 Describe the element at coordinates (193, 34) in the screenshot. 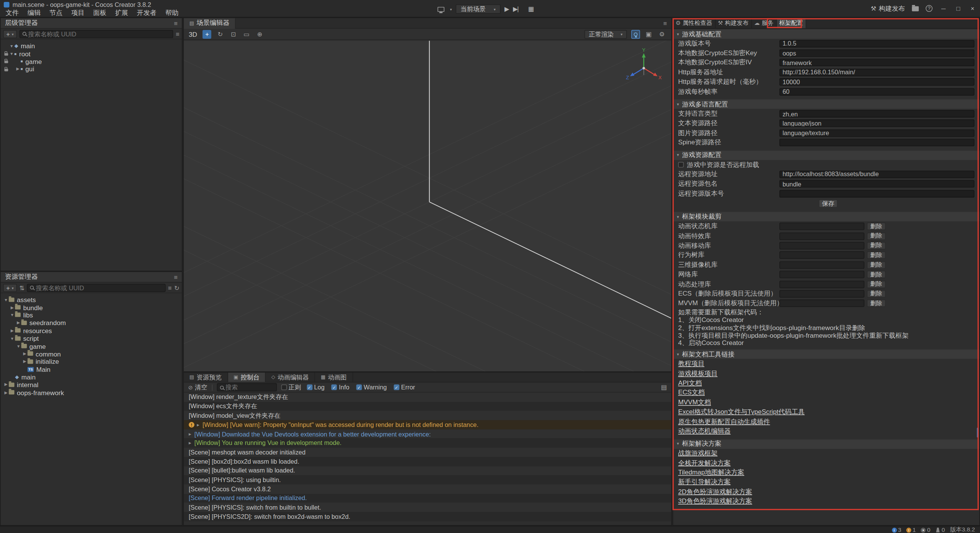

I see `mode-3d-toggle: 3D` at that location.